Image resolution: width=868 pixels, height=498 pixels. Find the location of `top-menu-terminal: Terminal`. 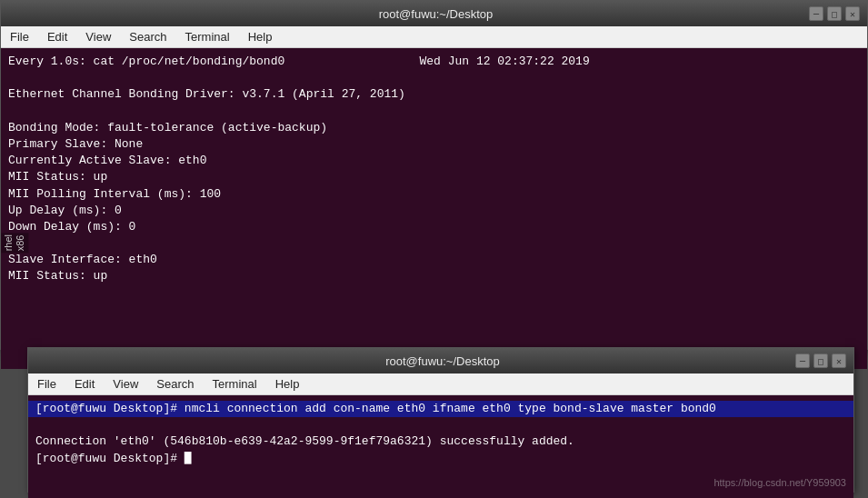

top-menu-terminal: Terminal is located at coordinates (207, 36).